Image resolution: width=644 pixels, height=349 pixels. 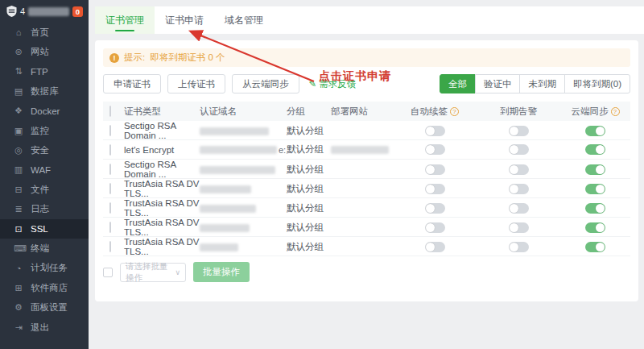 I want to click on sidebar-item-database: ▤数据库, so click(x=44, y=91).